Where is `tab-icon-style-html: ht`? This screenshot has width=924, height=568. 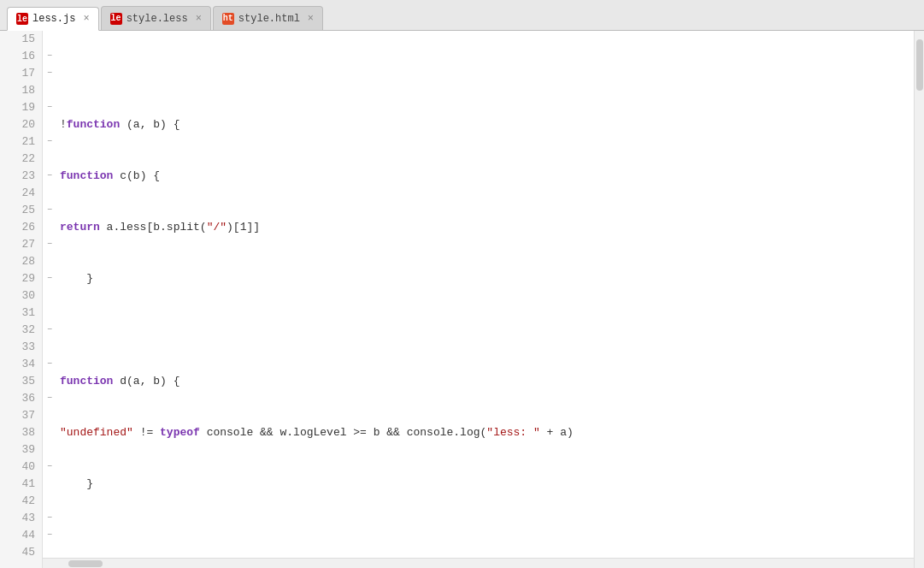
tab-icon-style-html: ht is located at coordinates (228, 19).